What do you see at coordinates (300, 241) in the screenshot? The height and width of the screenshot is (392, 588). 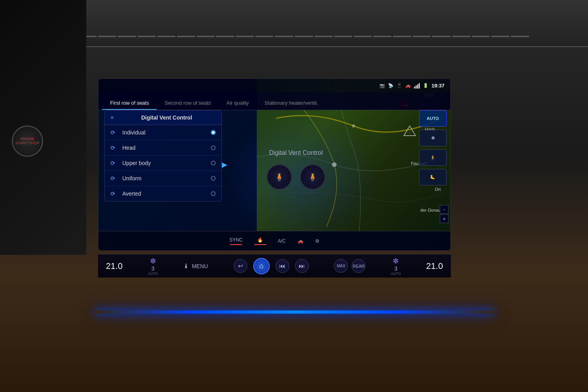 I see `car-mode-icon: 🚗` at bounding box center [300, 241].